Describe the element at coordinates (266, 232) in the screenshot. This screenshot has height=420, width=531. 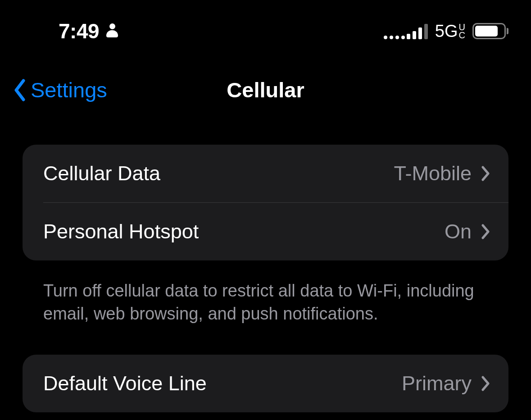
I see `personal-hotspot-row: Personal Hotspot On` at that location.